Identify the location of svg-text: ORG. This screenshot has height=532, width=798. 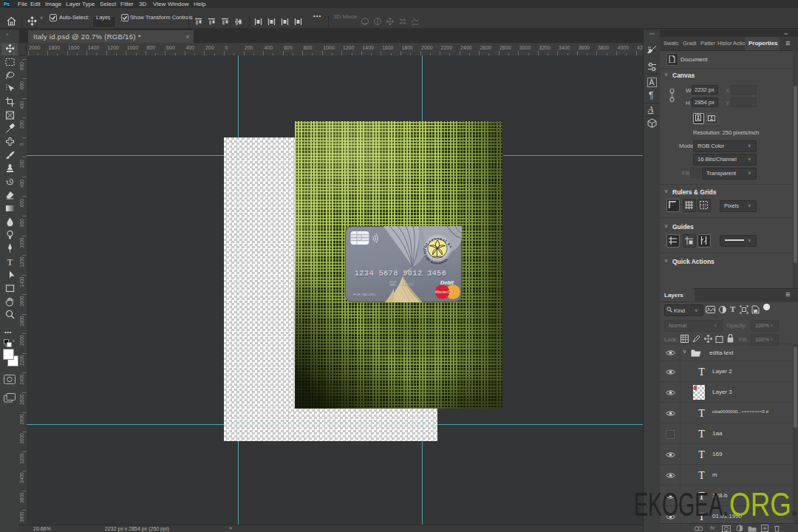
(760, 504).